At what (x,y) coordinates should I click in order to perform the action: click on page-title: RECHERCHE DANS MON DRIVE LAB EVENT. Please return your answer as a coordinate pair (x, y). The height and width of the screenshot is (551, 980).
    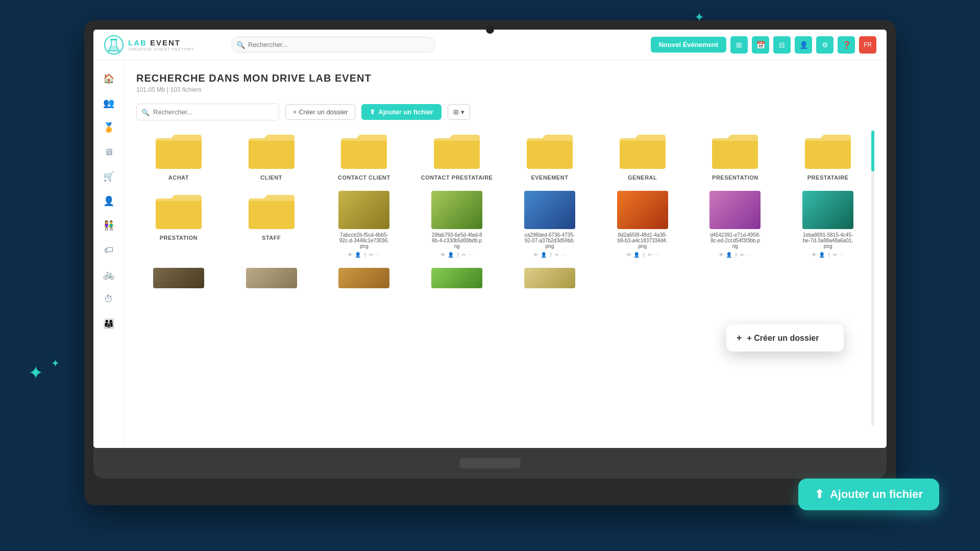
    Looking at the image, I should click on (505, 79).